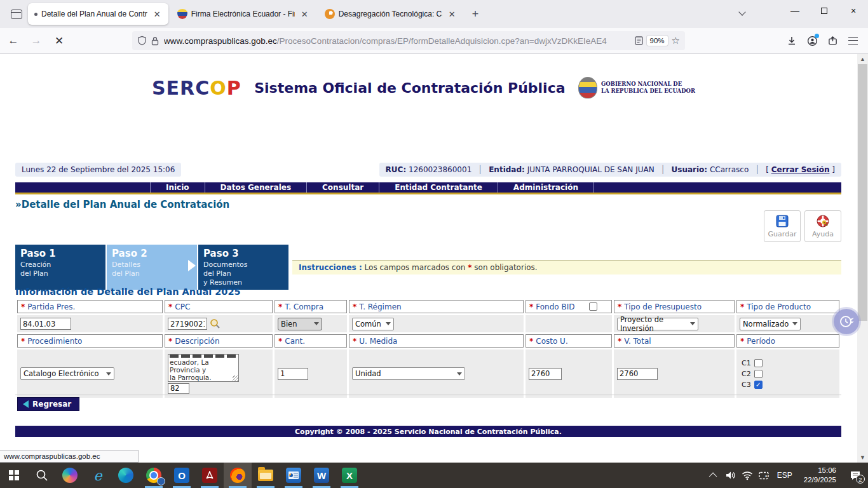 Image resolution: width=868 pixels, height=488 pixels. I want to click on cpc-search-icon, so click(215, 324).